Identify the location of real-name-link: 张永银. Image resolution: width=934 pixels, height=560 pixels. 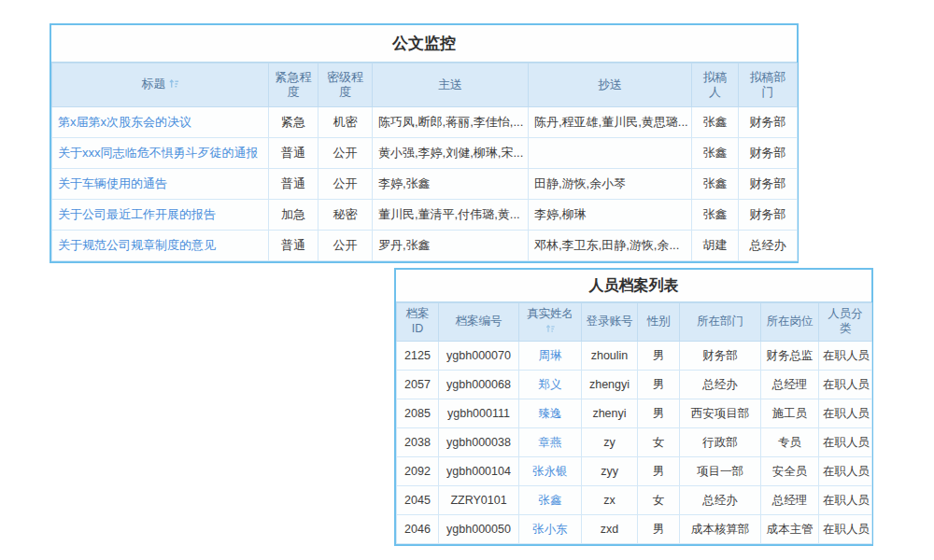
(550, 471).